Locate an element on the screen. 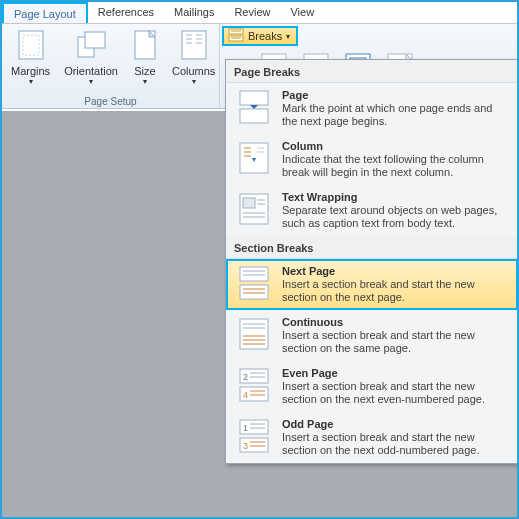  ribbon-tabs: Page Layout References Mailings Review V… is located at coordinates (260, 13).